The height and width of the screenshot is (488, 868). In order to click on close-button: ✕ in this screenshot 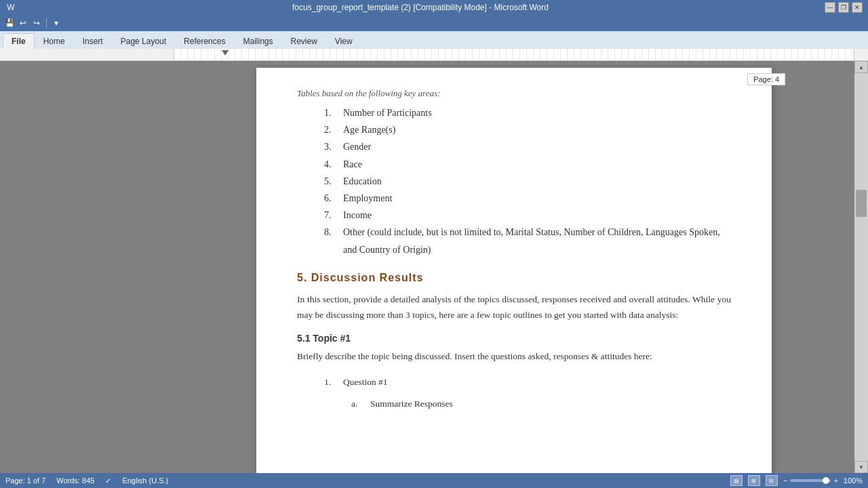, I will do `click(857, 7)`.